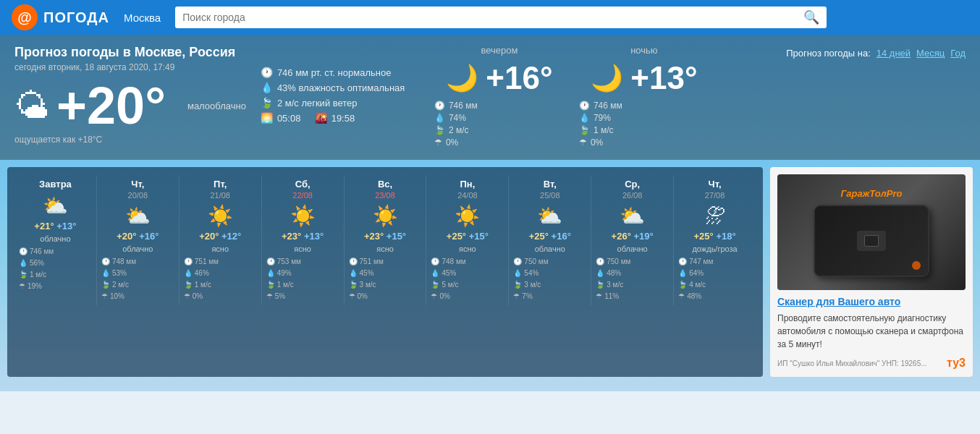 The image size is (980, 434). I want to click on day-temp-lo: +16°, so click(562, 236).